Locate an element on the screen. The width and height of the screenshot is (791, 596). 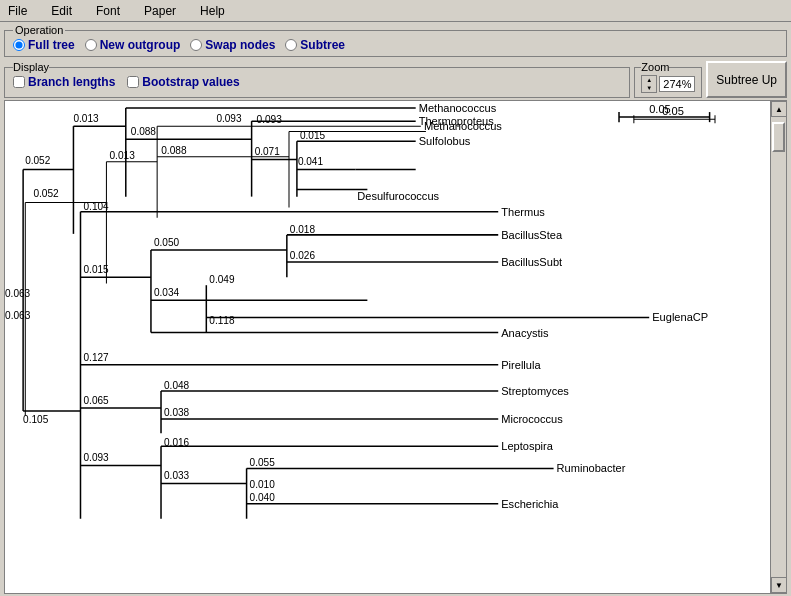
scroll-track is located at coordinates (778, 347).